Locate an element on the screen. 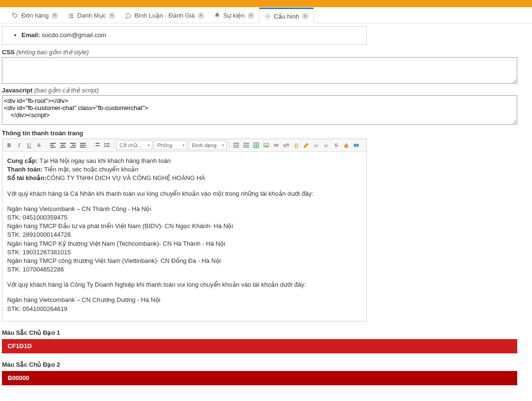 The width and height of the screenshot is (532, 401). payment-title: Thông tin thanh troán trang is located at coordinates (266, 133).